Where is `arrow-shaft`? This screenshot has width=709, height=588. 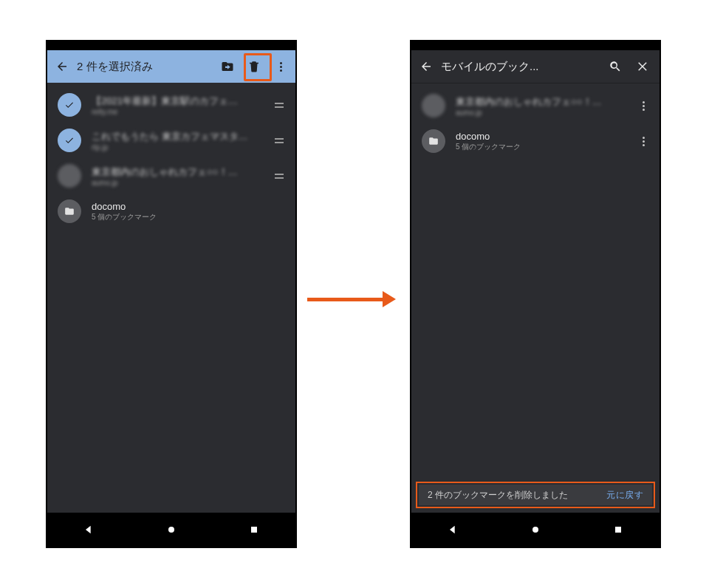 arrow-shaft is located at coordinates (345, 300).